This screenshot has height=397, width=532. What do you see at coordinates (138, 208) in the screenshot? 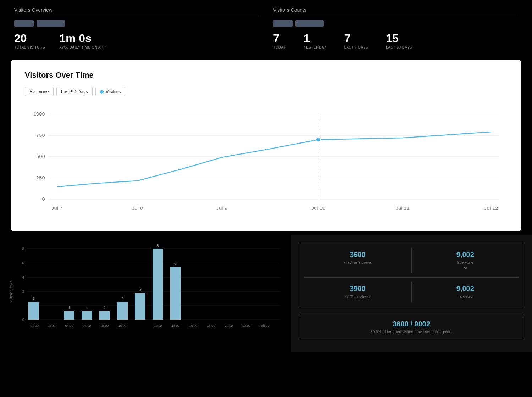
I see `svg-text: Jul 8` at bounding box center [138, 208].